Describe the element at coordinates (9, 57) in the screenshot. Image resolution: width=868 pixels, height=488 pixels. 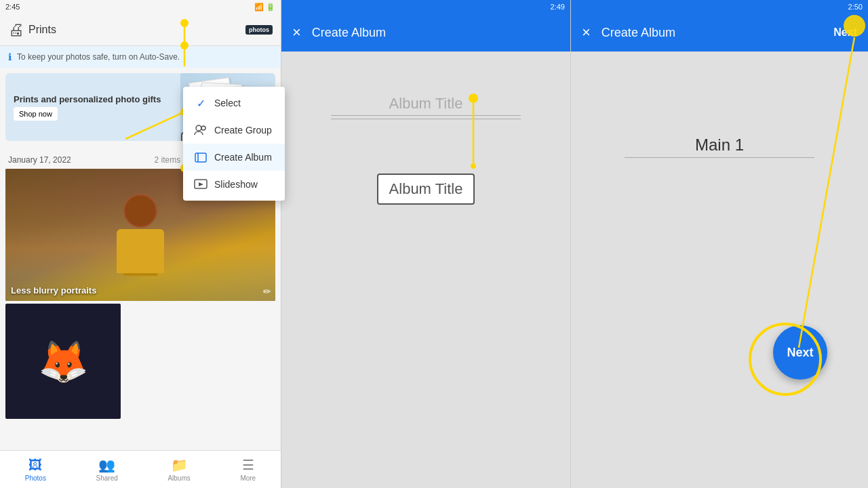
I see `info-icon: ℹ` at that location.